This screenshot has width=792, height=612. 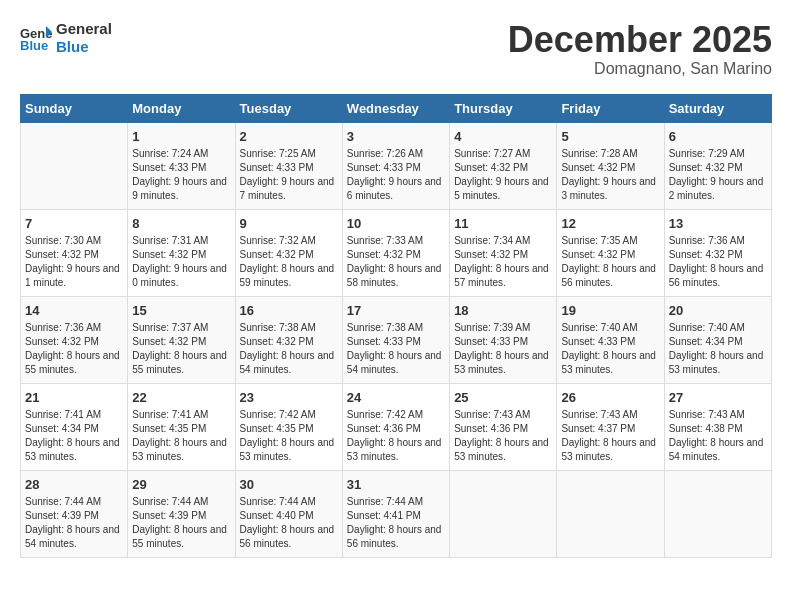 What do you see at coordinates (396, 426) in the screenshot?
I see `calendar-week-4: 21Sunrise: 7:41 AMSunset: 4:34 PMDayligh…` at bounding box center [396, 426].